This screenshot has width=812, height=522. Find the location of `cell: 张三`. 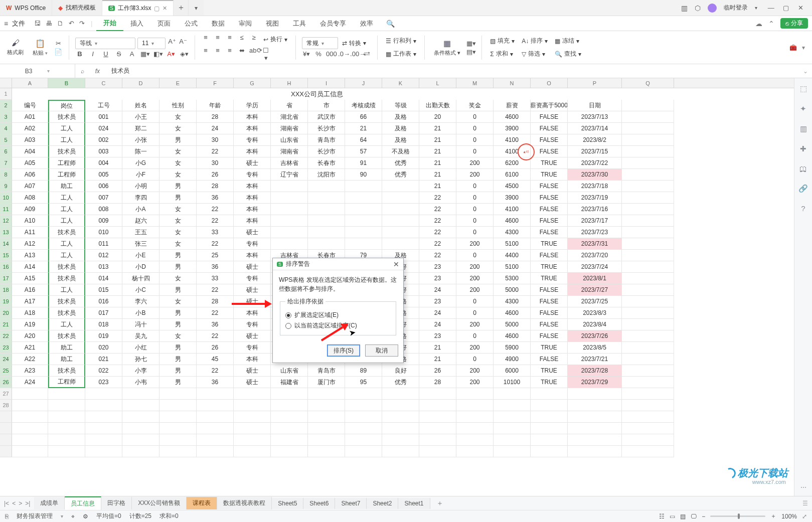

cell: 张三 is located at coordinates (141, 244).